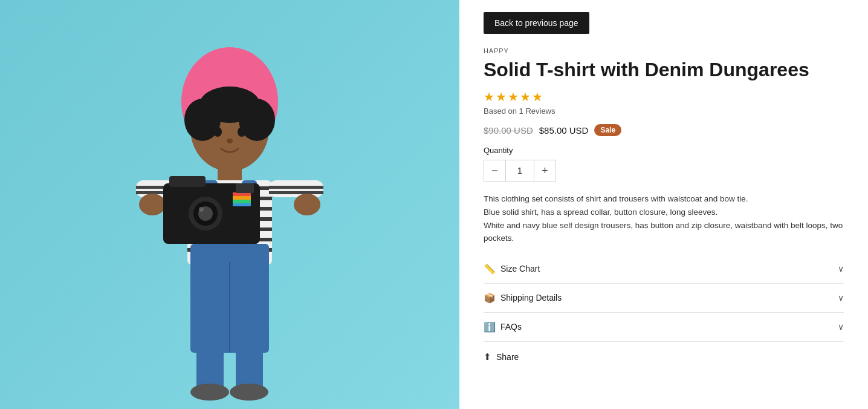 The image size is (868, 409). I want to click on original-price: $90.00 USD, so click(508, 131).